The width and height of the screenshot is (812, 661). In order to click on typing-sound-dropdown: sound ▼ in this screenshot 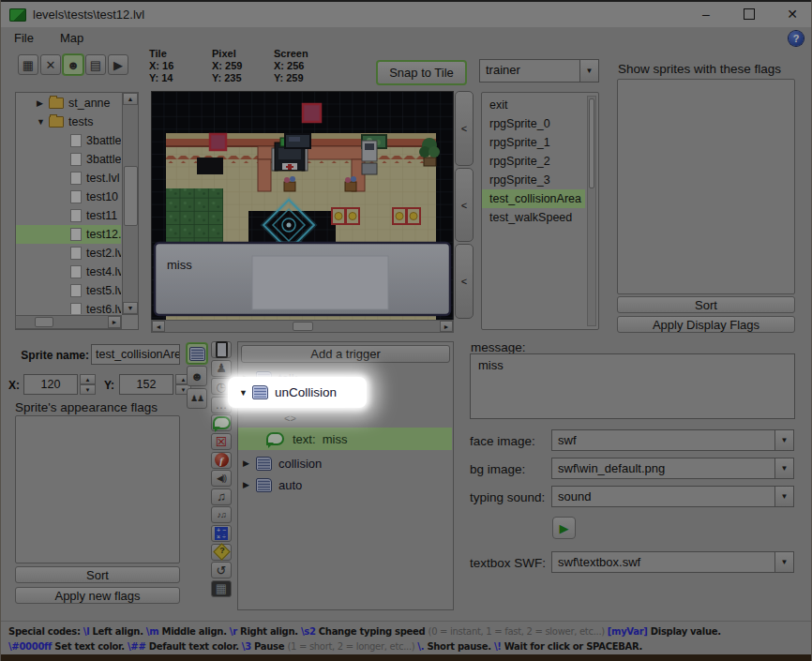, I will do `click(673, 497)`.